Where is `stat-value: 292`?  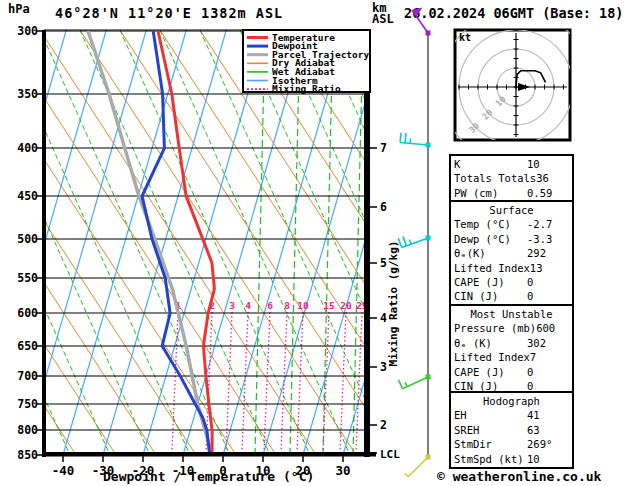
stat-value: 292 is located at coordinates (548, 253).